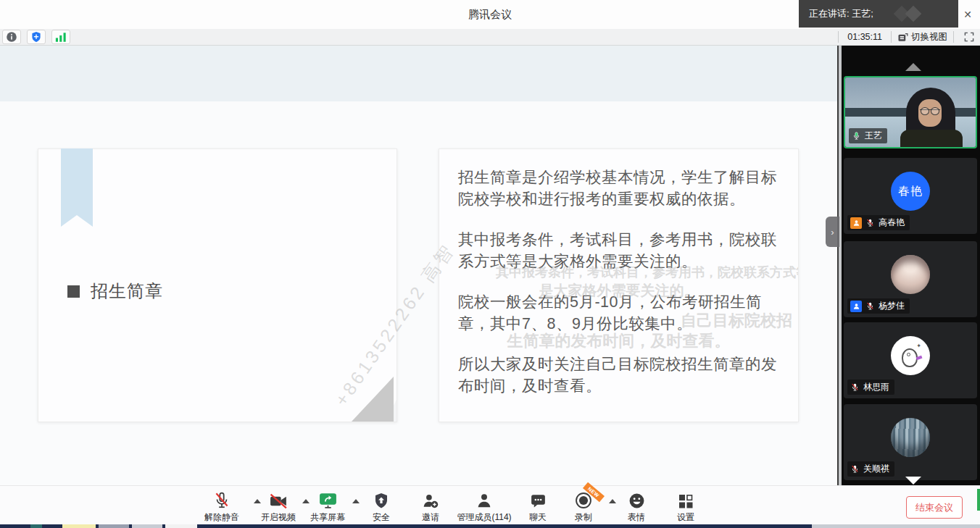  What do you see at coordinates (584, 517) in the screenshot?
I see `record-label: 录制` at bounding box center [584, 517].